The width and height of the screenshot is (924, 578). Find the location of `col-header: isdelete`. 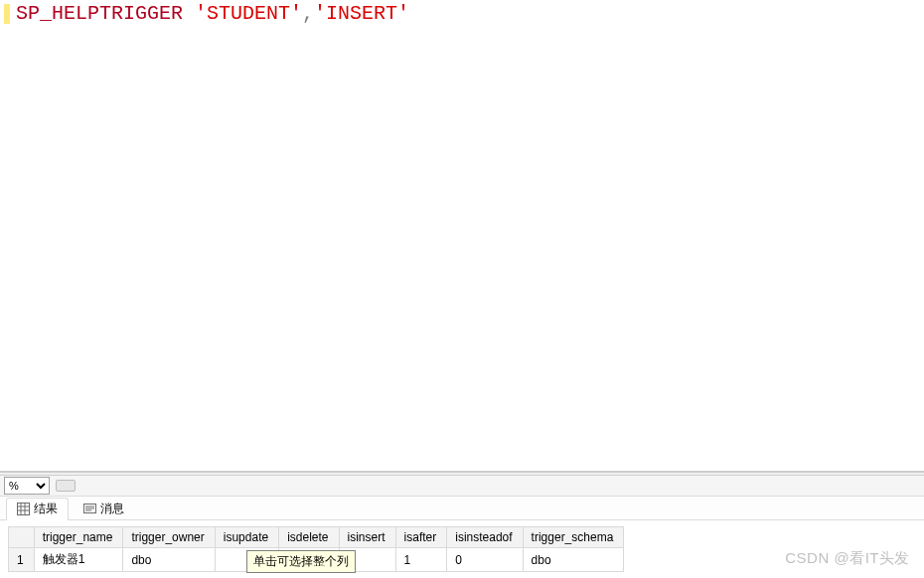

col-header: isdelete is located at coordinates (309, 538).